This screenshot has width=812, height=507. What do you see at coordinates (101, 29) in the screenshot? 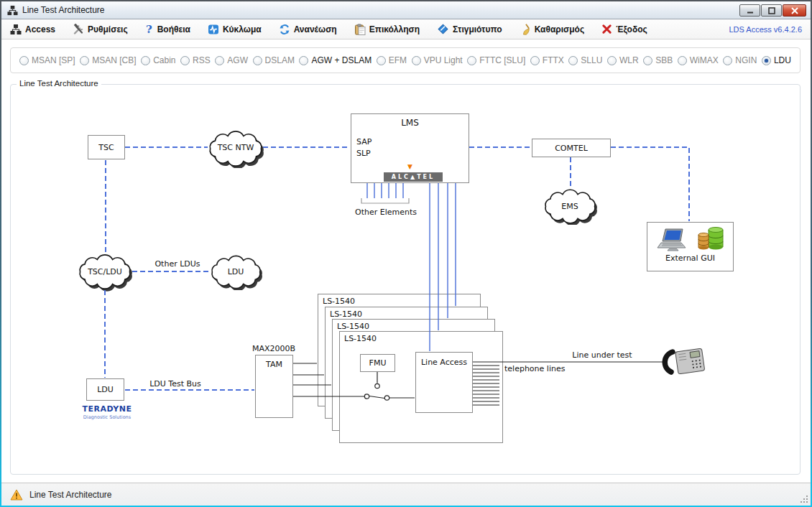
I see `toolbar-settings-button: Ρυθμίσεις` at bounding box center [101, 29].